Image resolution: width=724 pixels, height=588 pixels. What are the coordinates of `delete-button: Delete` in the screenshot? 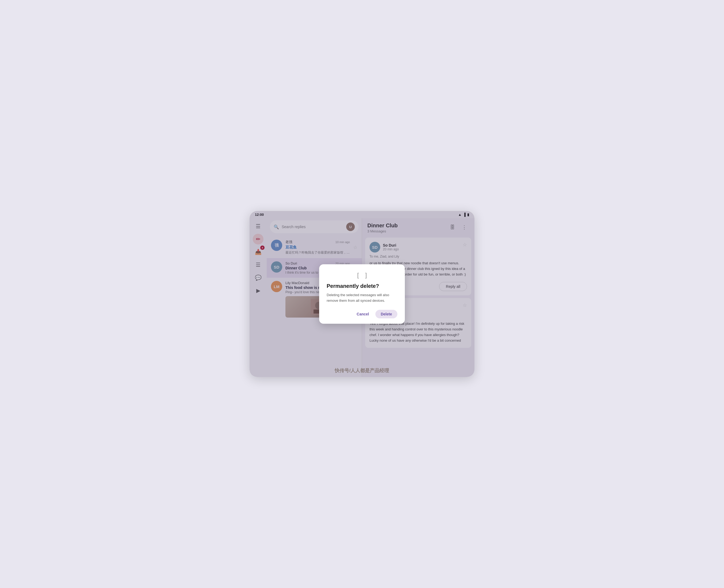 It's located at (386, 314).